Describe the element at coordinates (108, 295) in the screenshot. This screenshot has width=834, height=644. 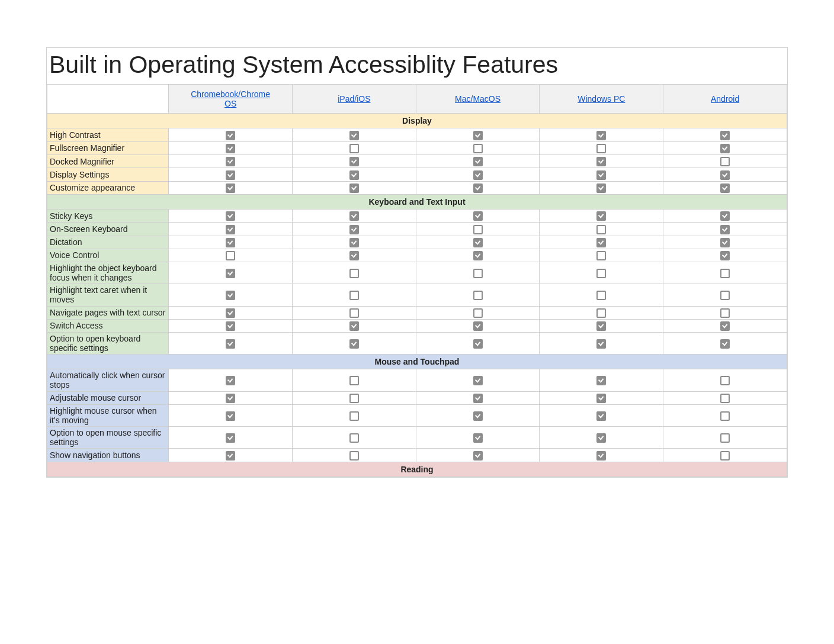
I see `feature-label: Highlight text caret when it moves` at that location.